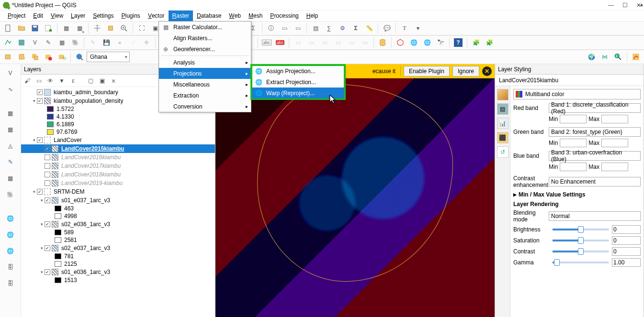 The width and height of the screenshot is (644, 317). Describe the element at coordinates (615, 167) in the screenshot. I see `blue-max-input` at that location.